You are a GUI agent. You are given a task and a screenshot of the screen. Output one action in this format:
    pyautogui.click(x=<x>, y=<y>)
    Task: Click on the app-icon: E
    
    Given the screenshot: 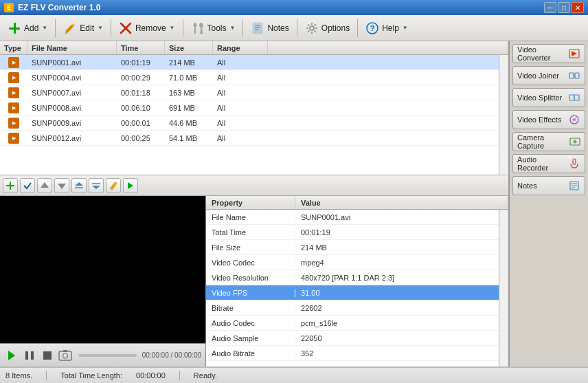 What is the action you would take?
    pyautogui.click(x=9, y=8)
    